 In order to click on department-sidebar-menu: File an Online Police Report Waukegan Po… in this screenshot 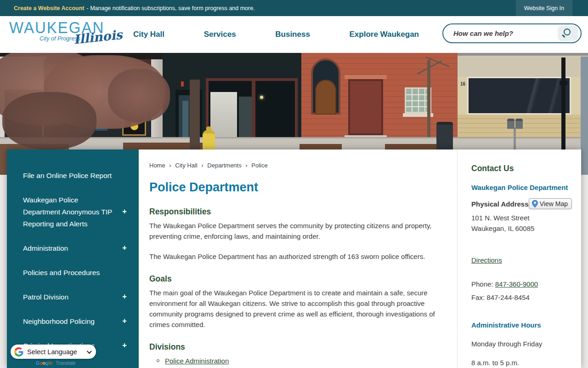, I will do `click(73, 259)`.